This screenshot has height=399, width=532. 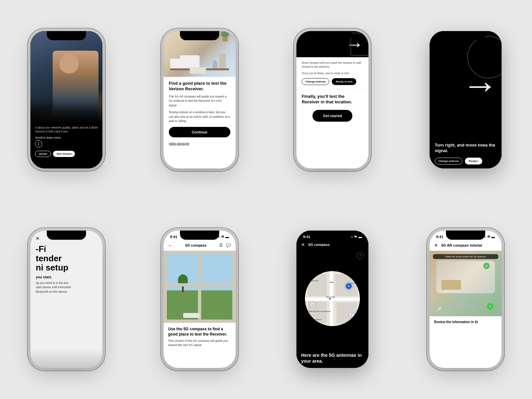 What do you see at coordinates (332, 100) in the screenshot?
I see `phone-ready: → Move forward until you reach the windo…` at bounding box center [332, 100].